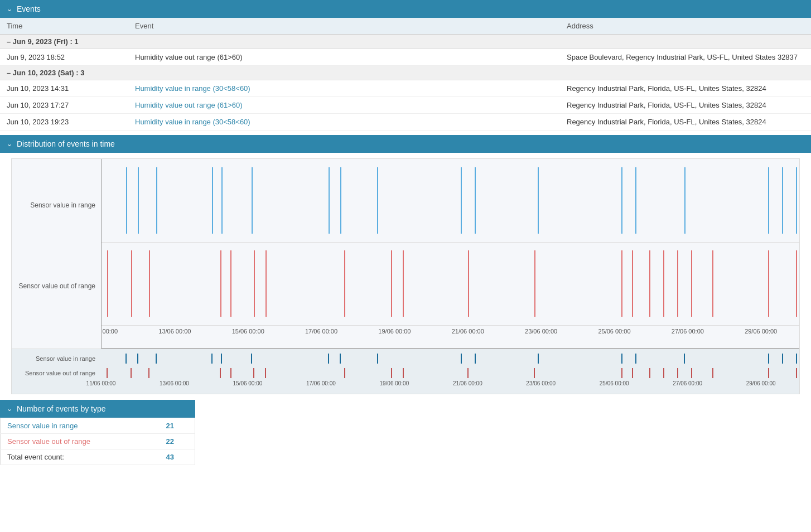 This screenshot has height=532, width=811. I want to click on x-tick-label: 15/06 00:00, so click(248, 331).